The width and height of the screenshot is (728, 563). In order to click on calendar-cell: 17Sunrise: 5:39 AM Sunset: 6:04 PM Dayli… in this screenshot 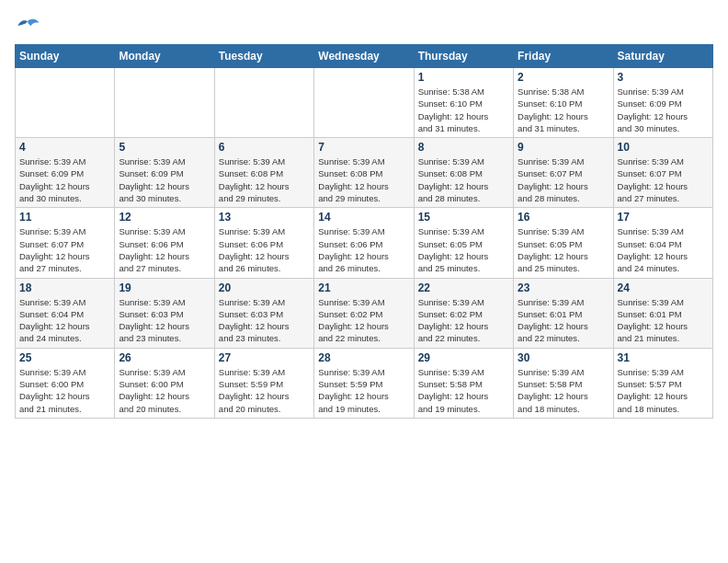, I will do `click(663, 243)`.